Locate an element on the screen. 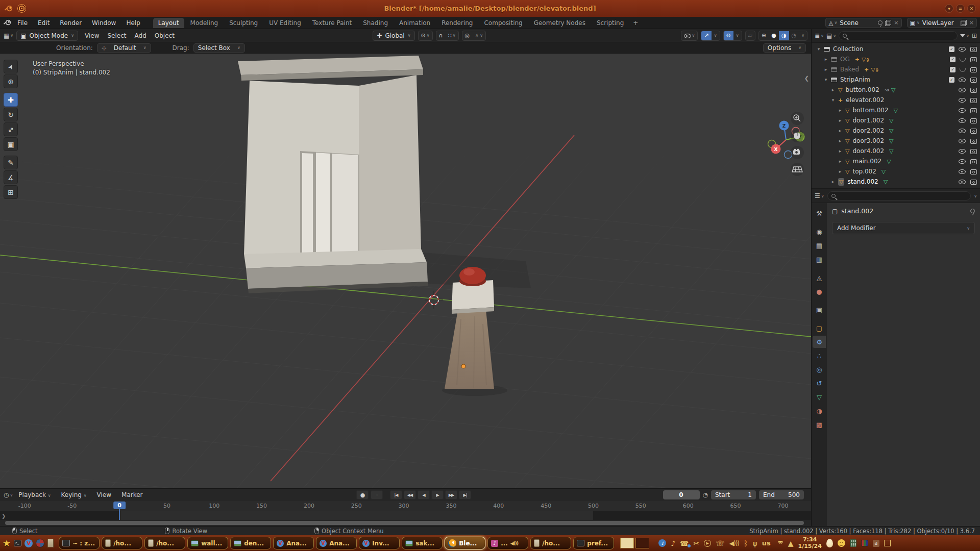 The width and height of the screenshot is (980, 551). timeline-expand-arrow: ❯ is located at coordinates (4, 516).